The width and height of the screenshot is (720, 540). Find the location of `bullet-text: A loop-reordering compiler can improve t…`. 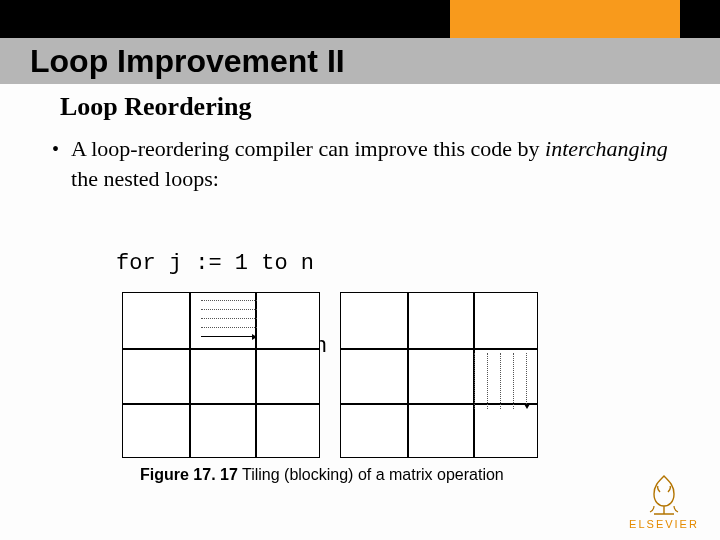

bullet-text: A loop-reordering compiler can improve t… is located at coordinates (376, 164).